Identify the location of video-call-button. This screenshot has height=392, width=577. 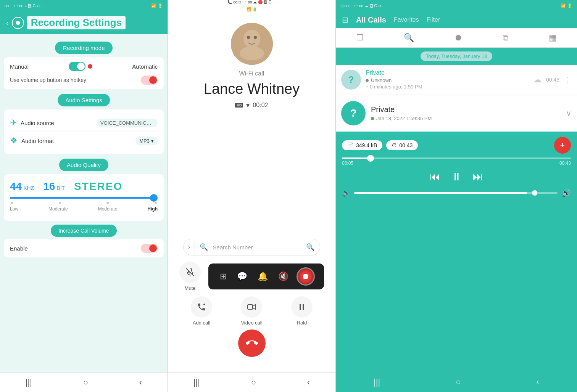
(251, 307).